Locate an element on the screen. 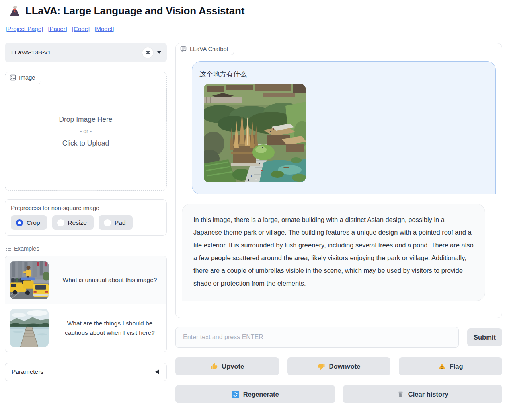 Image resolution: width=507 pixels, height=420 pixels. image-upload-tab-label: Image is located at coordinates (27, 78).